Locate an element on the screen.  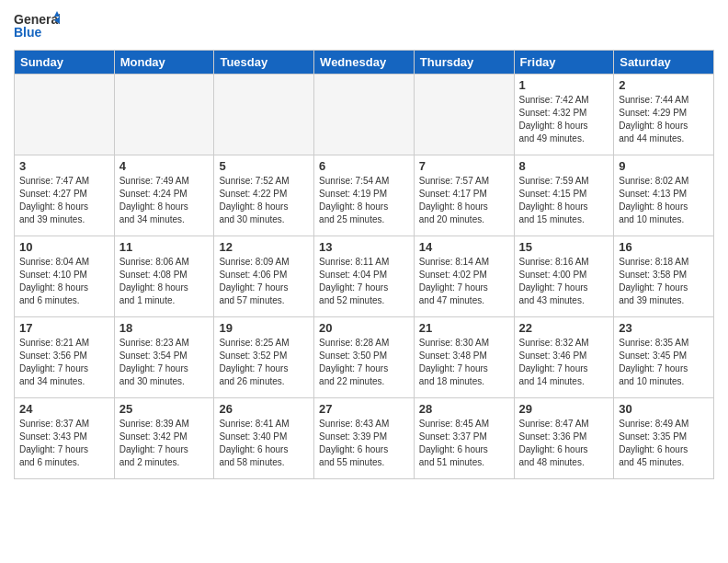
calendar-day-header: Friday is located at coordinates (564, 63).